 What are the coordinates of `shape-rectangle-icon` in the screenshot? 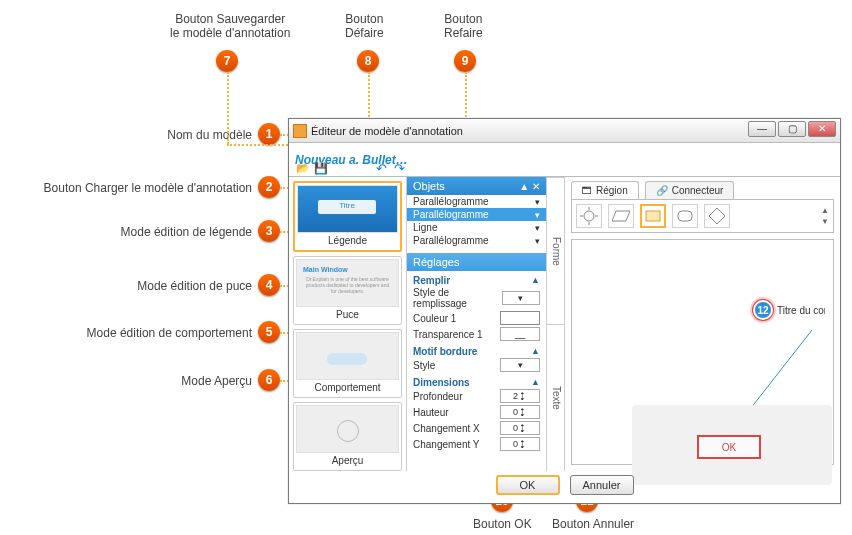 It's located at (653, 216).